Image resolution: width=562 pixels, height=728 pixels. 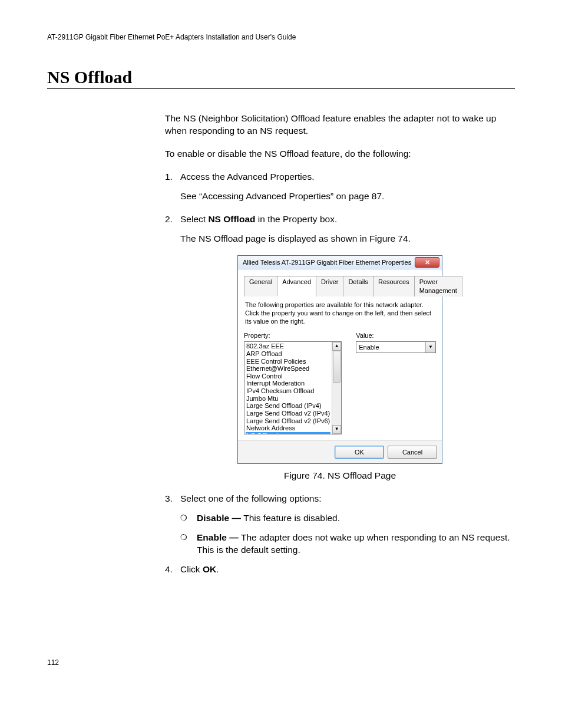 I want to click on step2-number: 2., so click(x=173, y=219).